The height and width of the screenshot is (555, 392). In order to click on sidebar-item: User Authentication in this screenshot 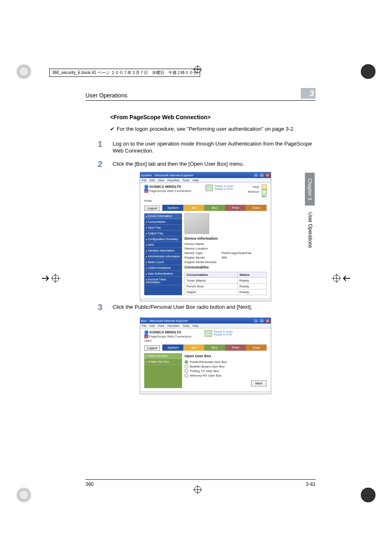, I will do `click(163, 274)`.